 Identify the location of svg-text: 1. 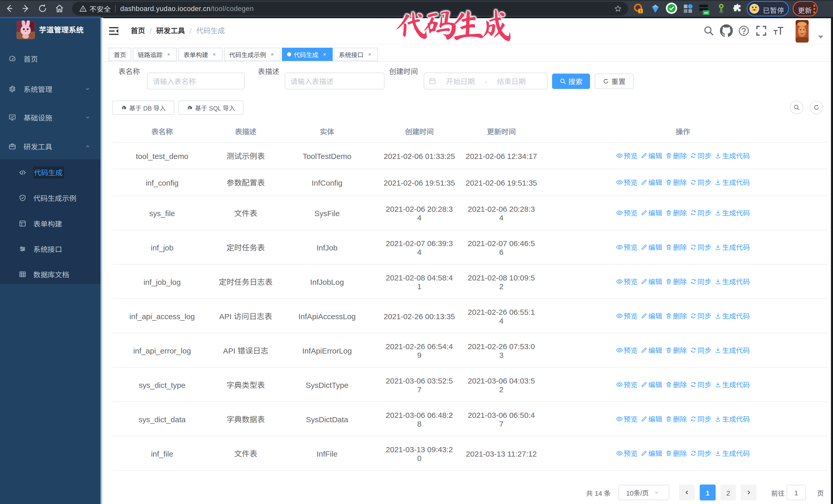
(641, 11).